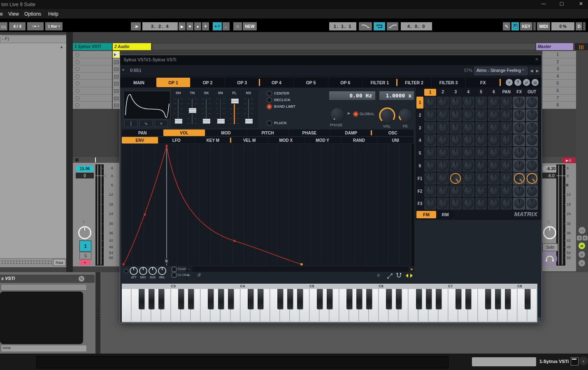  What do you see at coordinates (585, 238) in the screenshot?
I see `returns-section-button: R` at bounding box center [585, 238].